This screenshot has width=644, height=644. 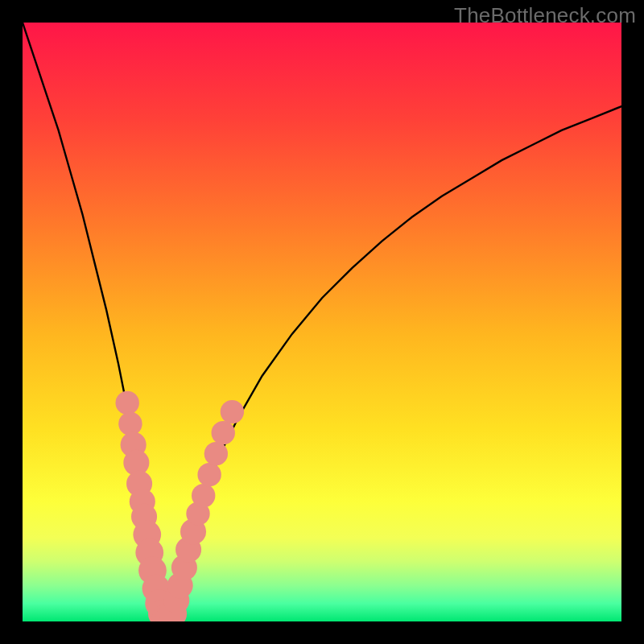 I want to click on watermark-text: TheBottleneck.com, so click(x=545, y=16).